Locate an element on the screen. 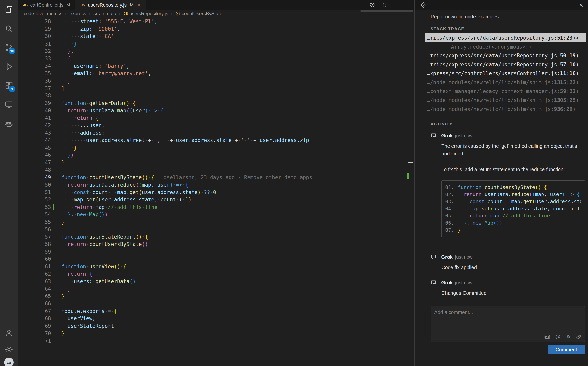 The height and width of the screenshot is (366, 588). line-number: 46 is located at coordinates (34, 155).